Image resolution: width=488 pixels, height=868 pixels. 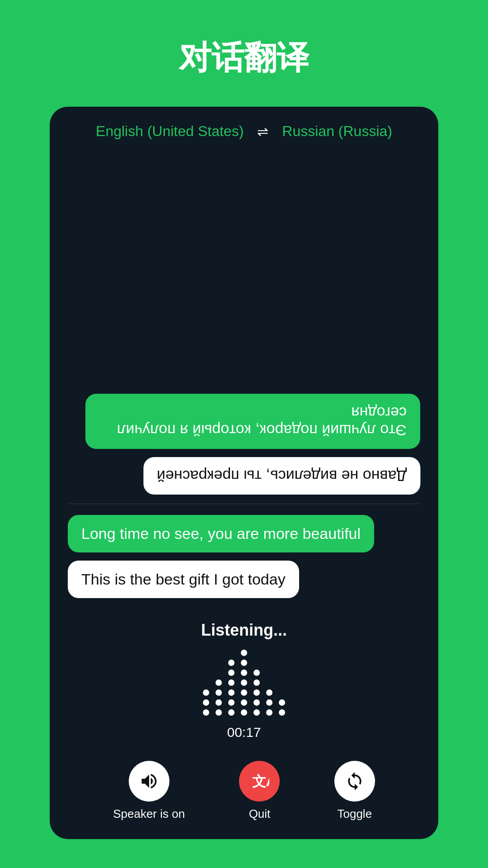 I want to click on listening-label: Listening..., so click(x=244, y=630).